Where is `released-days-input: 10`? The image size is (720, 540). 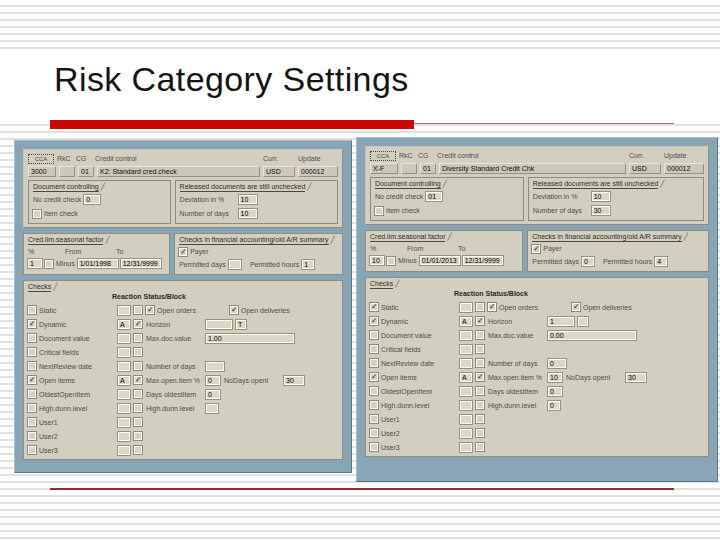 released-days-input: 10 is located at coordinates (248, 214).